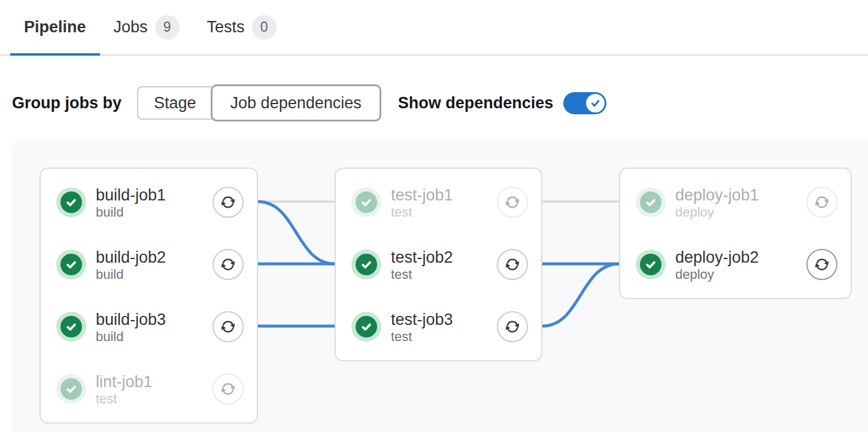 The image size is (868, 432). What do you see at coordinates (175, 103) in the screenshot?
I see `group-by-stage-button: Stage` at bounding box center [175, 103].